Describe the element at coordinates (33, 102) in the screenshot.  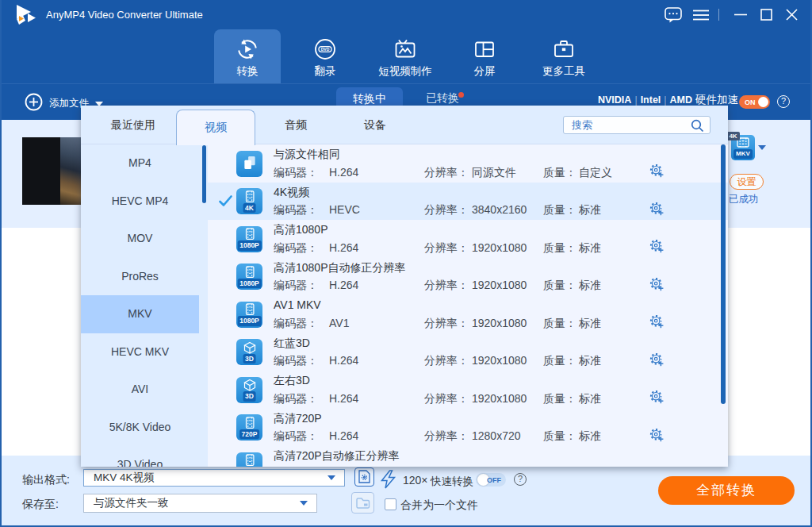
I see `add-file-icon` at that location.